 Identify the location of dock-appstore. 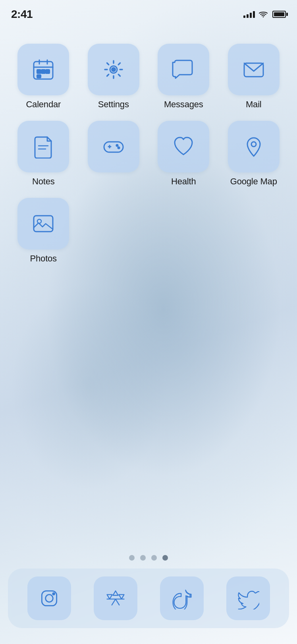
(116, 598).